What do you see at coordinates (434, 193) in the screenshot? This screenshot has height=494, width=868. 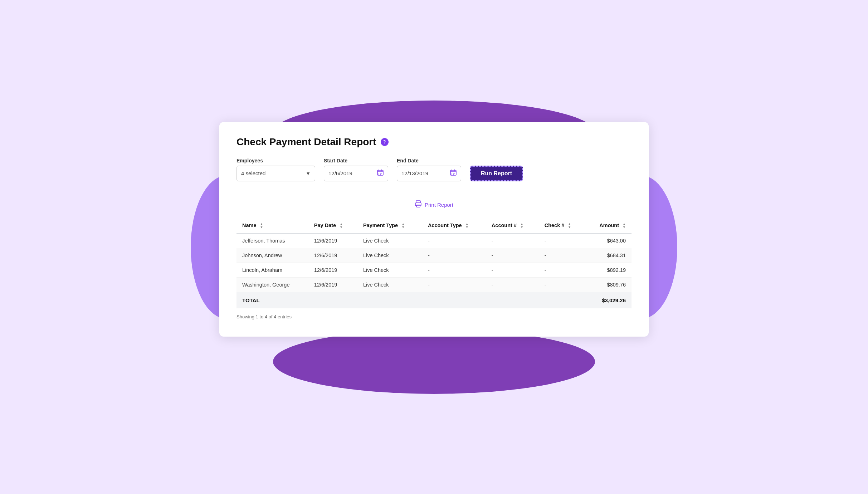 I see `divider` at bounding box center [434, 193].